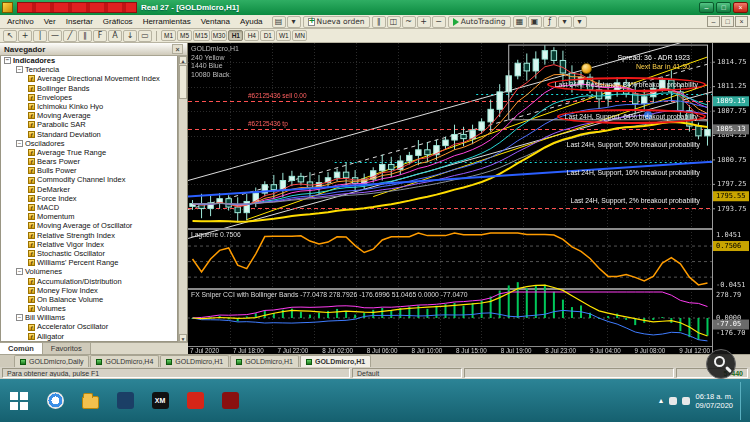  I want to click on navigator-item: − f Osciladores, so click(89, 144).